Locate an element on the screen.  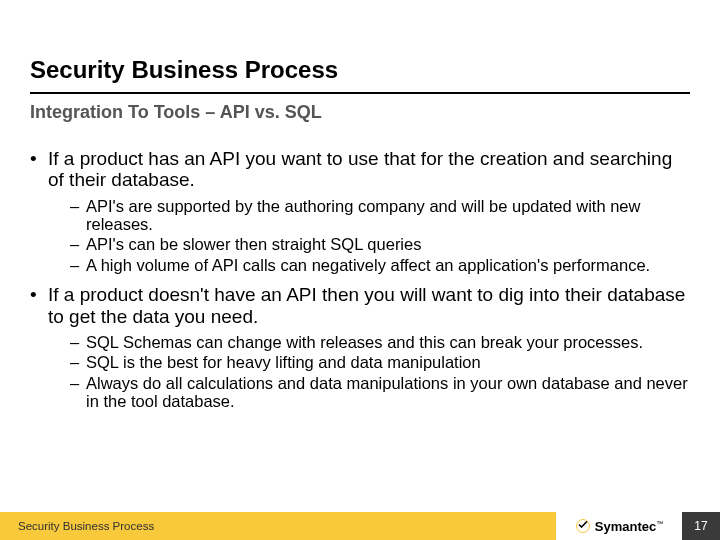
brand-name: Symantec is located at coordinates (626, 526).